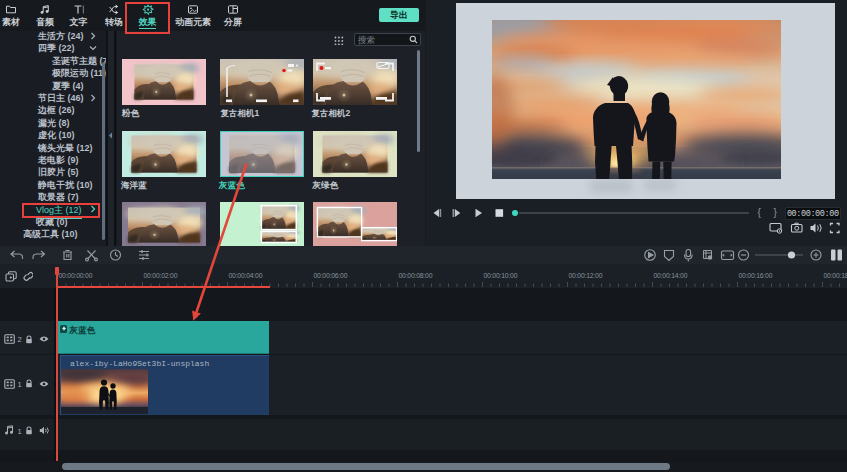 This screenshot has height=472, width=847. I want to click on svg-text: 2, so click(20, 340).